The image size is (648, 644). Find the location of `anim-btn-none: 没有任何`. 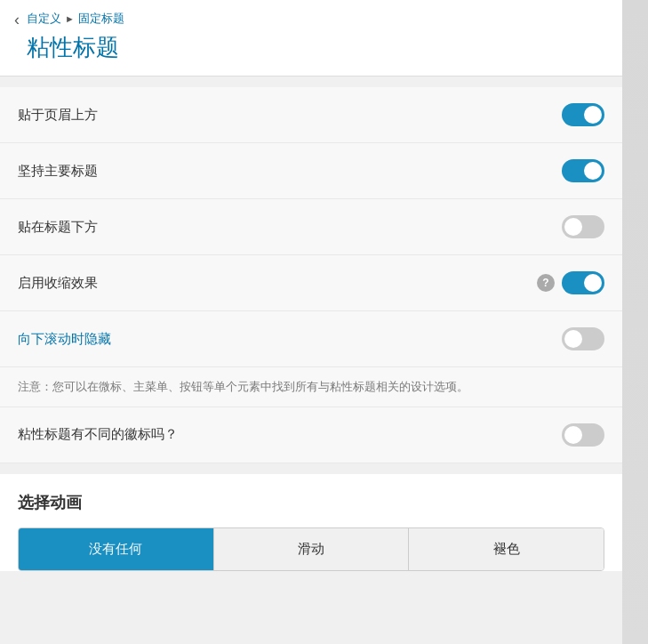

anim-btn-none: 没有任何 is located at coordinates (116, 550).